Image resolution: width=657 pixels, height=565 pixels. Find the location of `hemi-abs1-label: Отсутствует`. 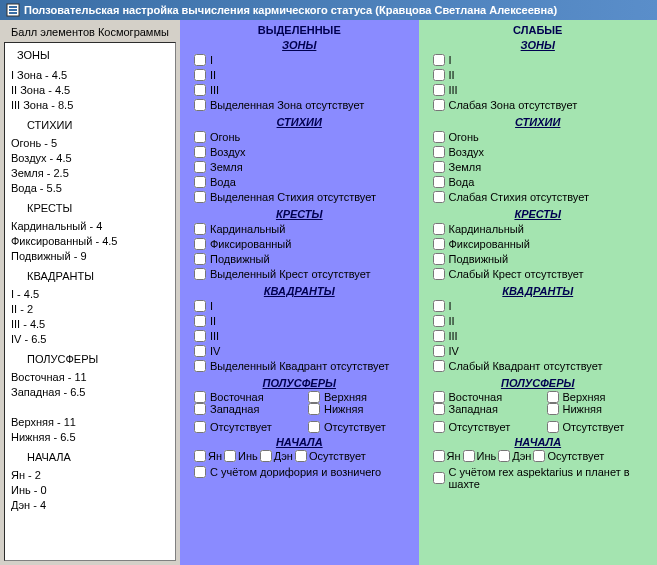

hemi-abs1-label: Отсутствует is located at coordinates (241, 427).